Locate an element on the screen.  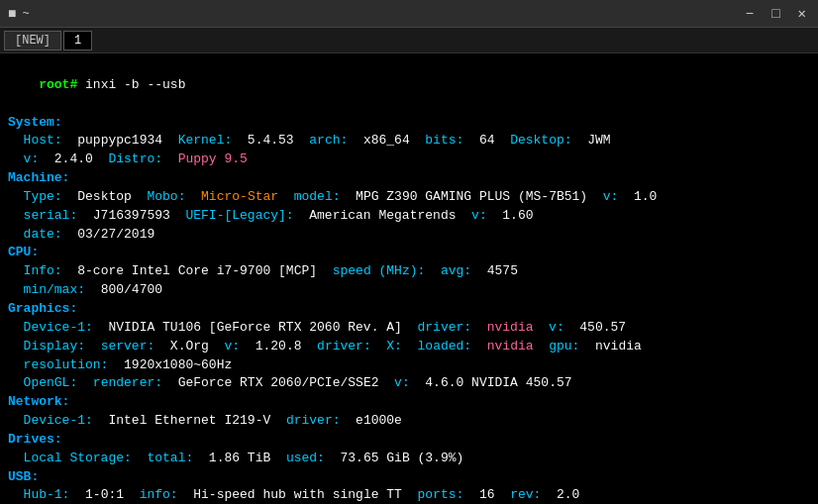
title-bar-left: ■ ~ is located at coordinates (19, 14).